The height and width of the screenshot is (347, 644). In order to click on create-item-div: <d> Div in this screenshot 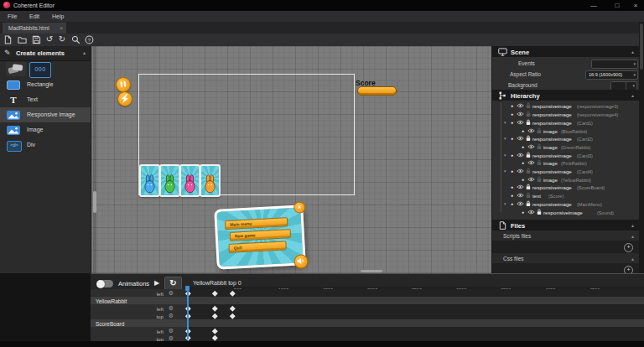, I will do `click(45, 145)`.